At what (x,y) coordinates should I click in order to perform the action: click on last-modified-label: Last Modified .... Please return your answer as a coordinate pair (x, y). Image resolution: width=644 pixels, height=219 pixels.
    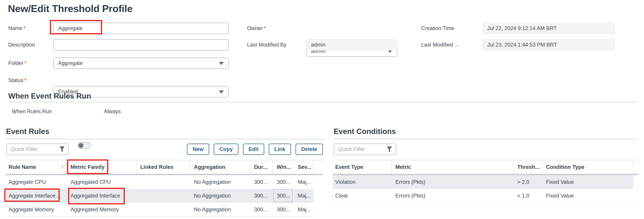
    Looking at the image, I should click on (440, 45).